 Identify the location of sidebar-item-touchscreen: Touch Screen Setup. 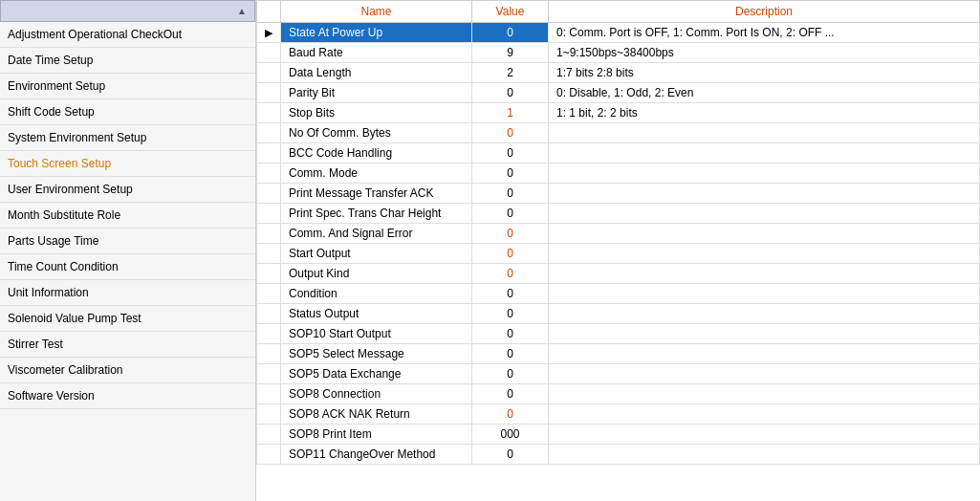
(128, 164).